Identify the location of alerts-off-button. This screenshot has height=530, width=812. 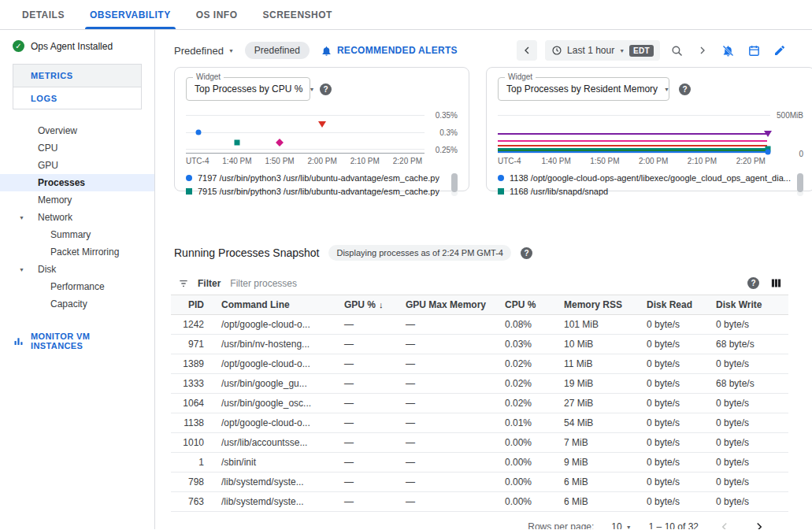
(728, 50).